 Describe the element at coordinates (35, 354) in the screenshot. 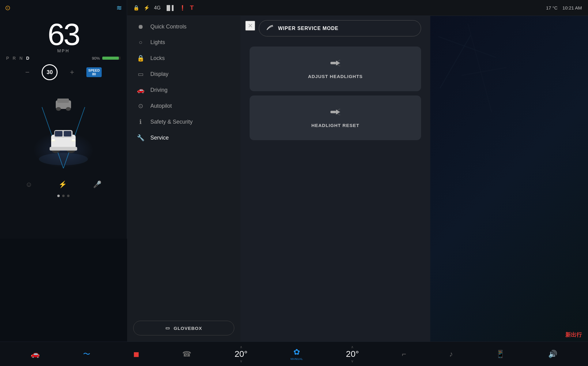

I see `car-bottom-button: 🚗` at that location.